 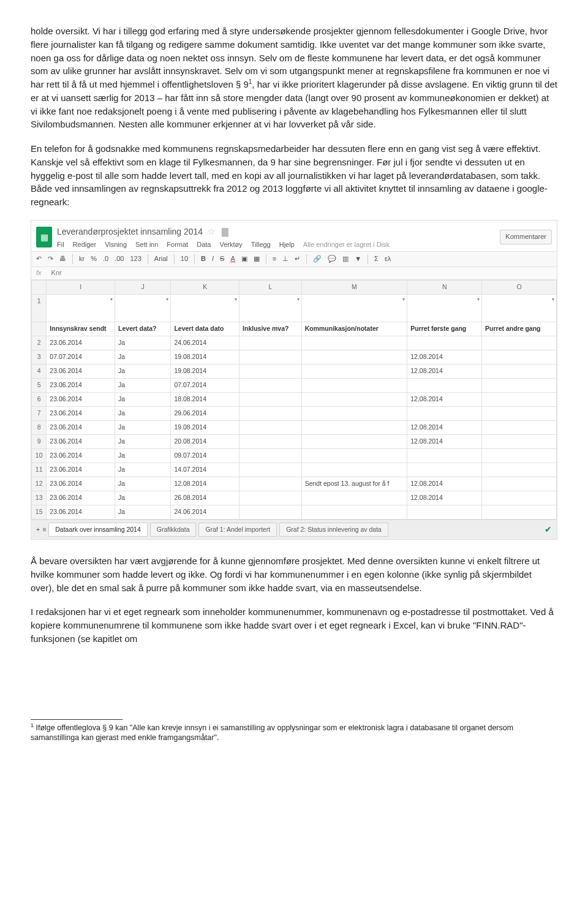 What do you see at coordinates (39, 413) in the screenshot?
I see `row-number: 7` at bounding box center [39, 413].